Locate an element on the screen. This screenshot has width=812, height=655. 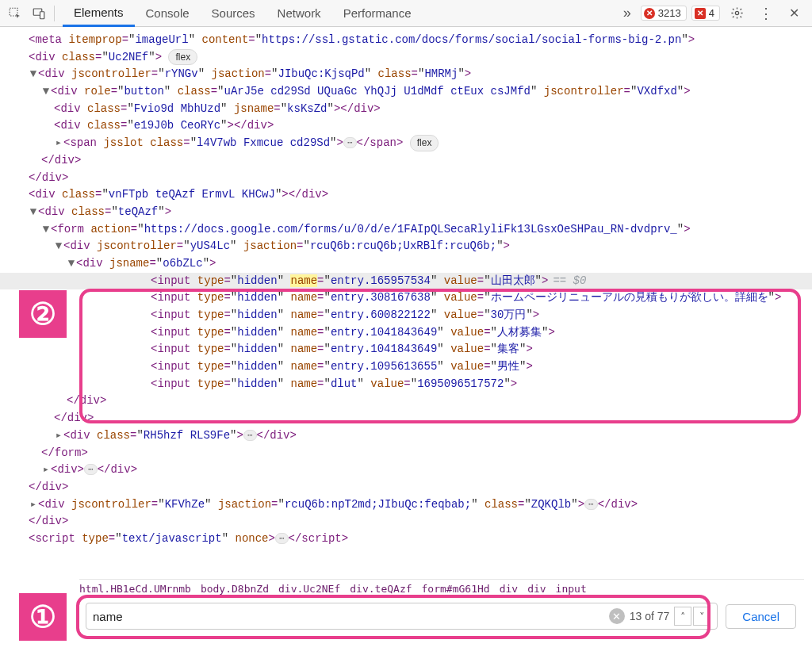
dom-node: ▸<div jscontroller="KFVhZe" jsaction="rc… is located at coordinates (406, 505).